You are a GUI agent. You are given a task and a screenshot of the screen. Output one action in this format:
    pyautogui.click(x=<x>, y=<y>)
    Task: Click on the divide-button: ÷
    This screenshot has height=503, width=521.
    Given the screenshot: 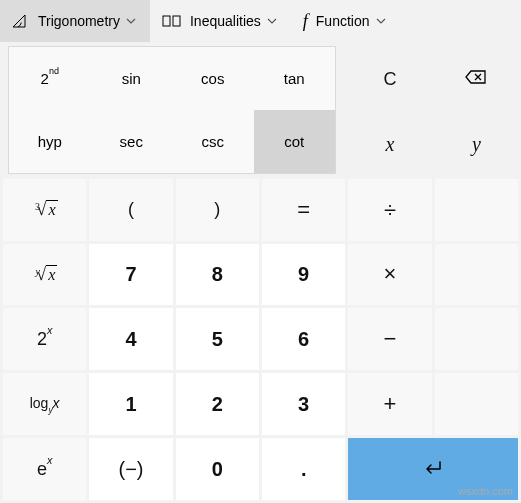 What is the action you would take?
    pyautogui.click(x=390, y=210)
    